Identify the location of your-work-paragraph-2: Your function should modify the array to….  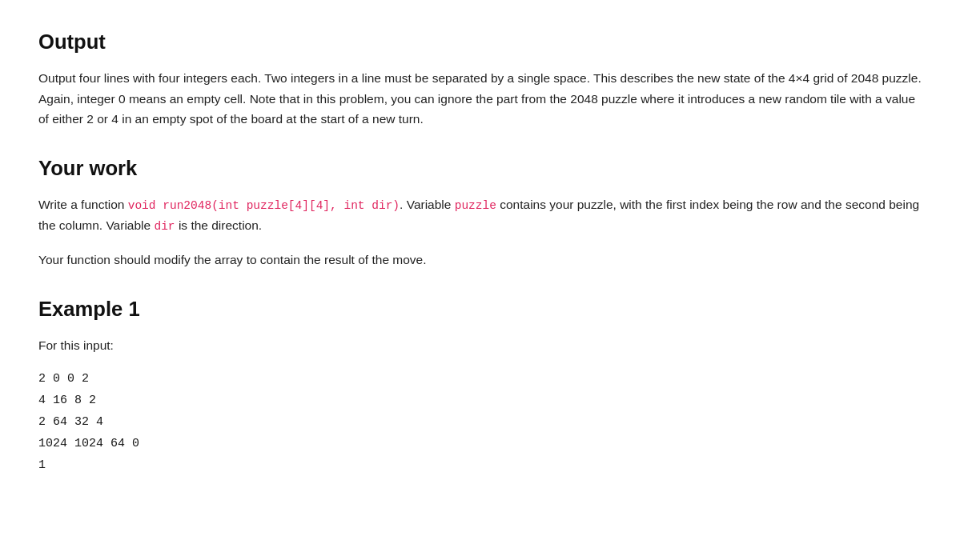
(482, 260).